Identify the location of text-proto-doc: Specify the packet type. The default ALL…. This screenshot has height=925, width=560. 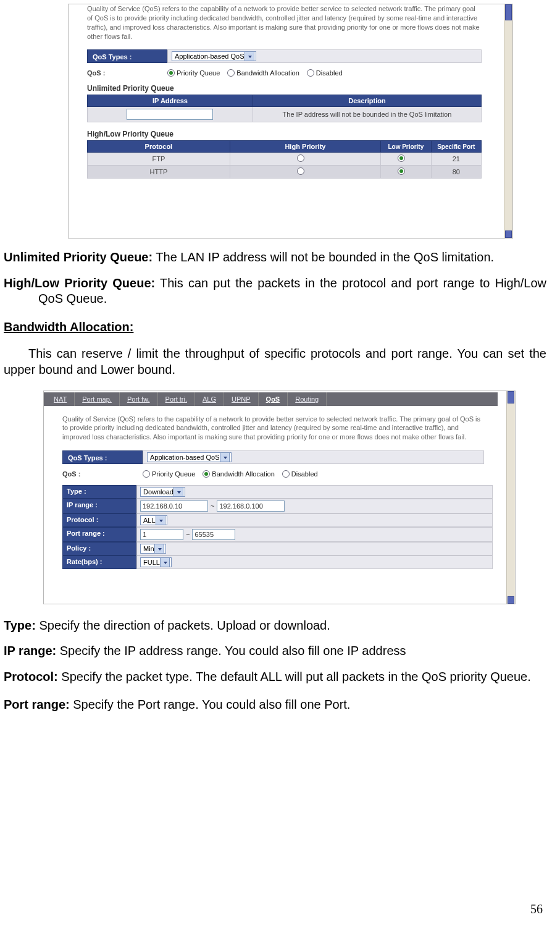
(295, 677).